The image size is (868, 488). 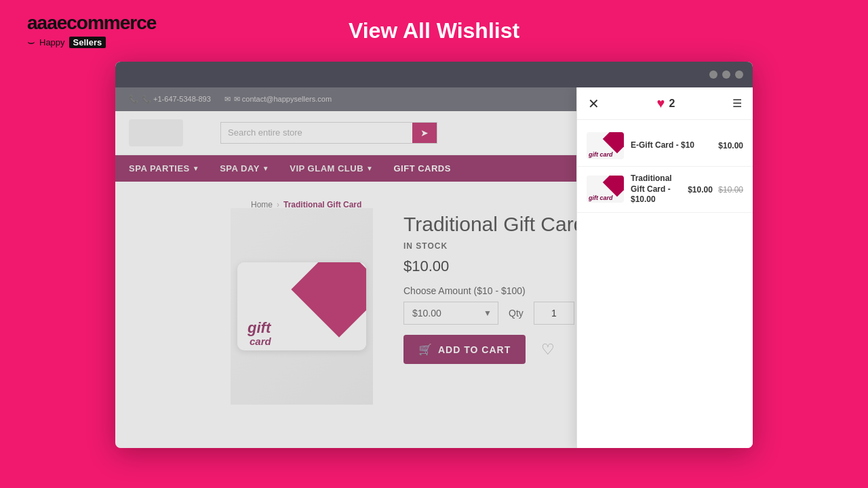 What do you see at coordinates (278, 99) in the screenshot?
I see `topbar-email: ✉ ✉ contact@happysellers.com` at bounding box center [278, 99].